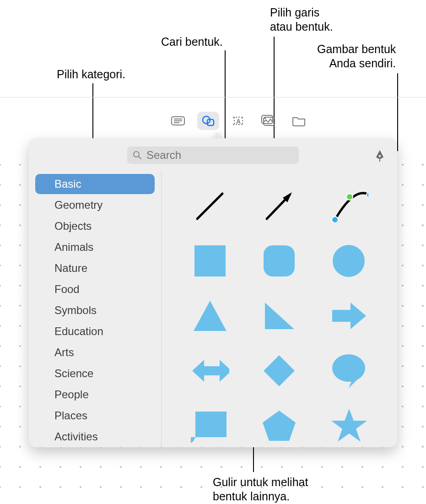 The height and width of the screenshot is (504, 426). Describe the element at coordinates (95, 331) in the screenshot. I see `category-education: Education` at that location.